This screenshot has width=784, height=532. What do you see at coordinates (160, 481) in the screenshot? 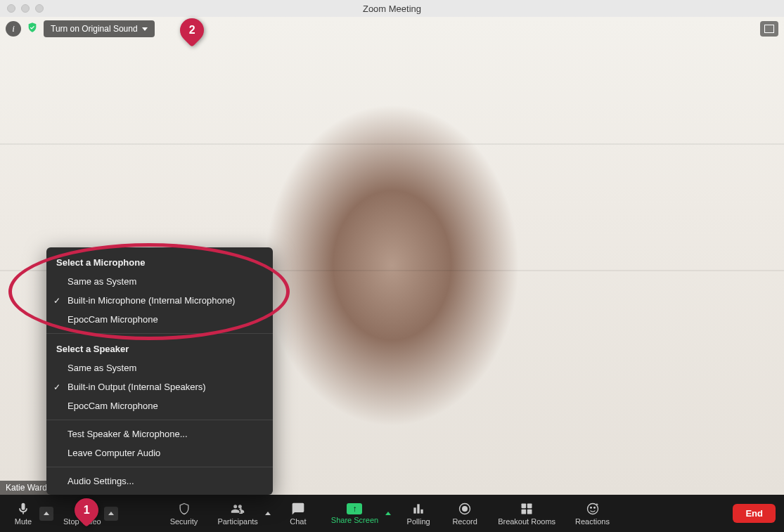
I see `audio-settings-item: Audio Settings...` at bounding box center [160, 481].